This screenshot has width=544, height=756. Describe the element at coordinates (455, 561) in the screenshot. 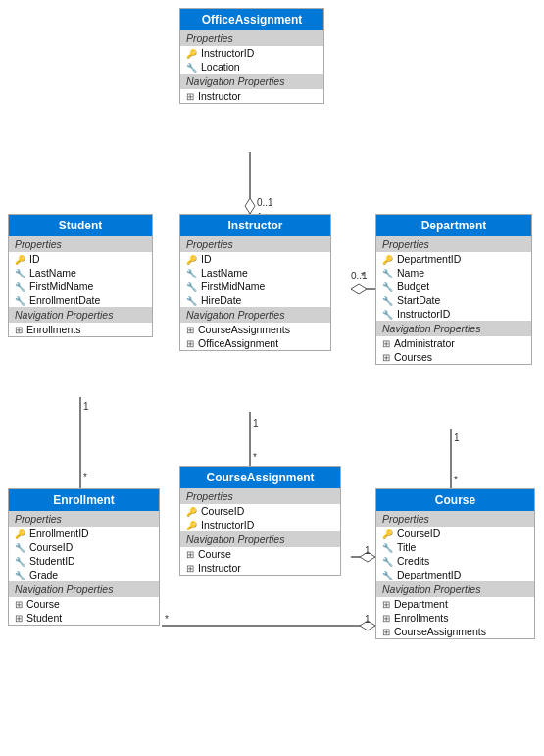

I see `prop-credits: Credits` at that location.